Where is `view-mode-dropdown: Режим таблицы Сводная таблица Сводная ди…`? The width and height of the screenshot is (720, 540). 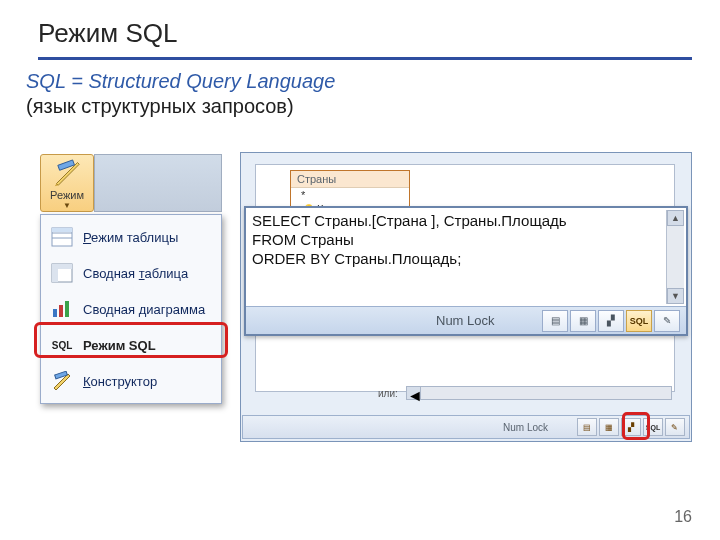 view-mode-dropdown: Режим таблицы Сводная таблица Сводная ди… is located at coordinates (131, 309).